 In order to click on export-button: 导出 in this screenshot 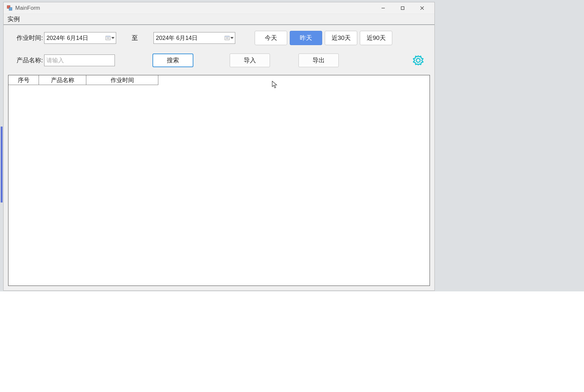, I will do `click(319, 60)`.